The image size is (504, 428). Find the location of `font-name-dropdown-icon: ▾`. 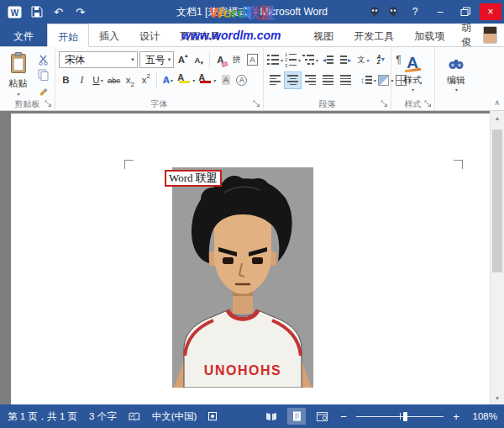

font-name-dropdown-icon: ▾ is located at coordinates (133, 60).